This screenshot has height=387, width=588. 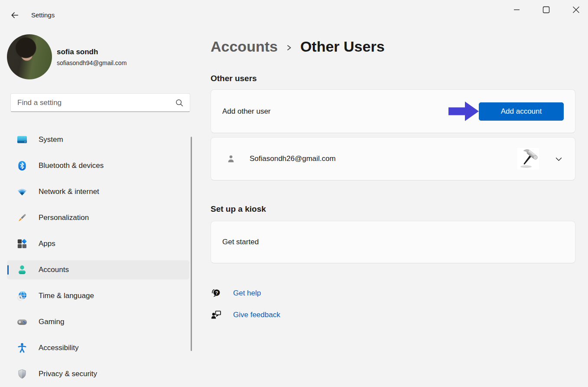 I want to click on back-arrow-icon, so click(x=15, y=15).